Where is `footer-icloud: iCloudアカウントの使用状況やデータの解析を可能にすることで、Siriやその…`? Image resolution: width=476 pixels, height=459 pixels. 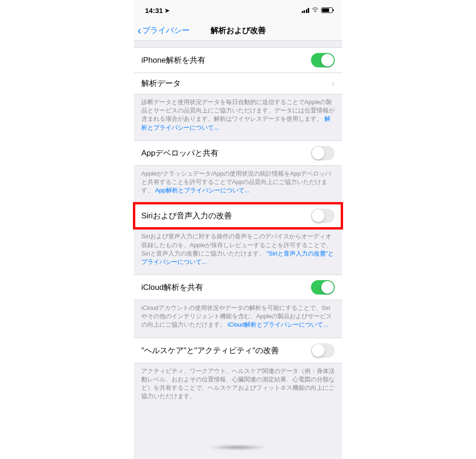 footer-icloud: iCloudアカウントの使用状況やデータの解析を可能にすることで、Siriやその… is located at coordinates (238, 315).